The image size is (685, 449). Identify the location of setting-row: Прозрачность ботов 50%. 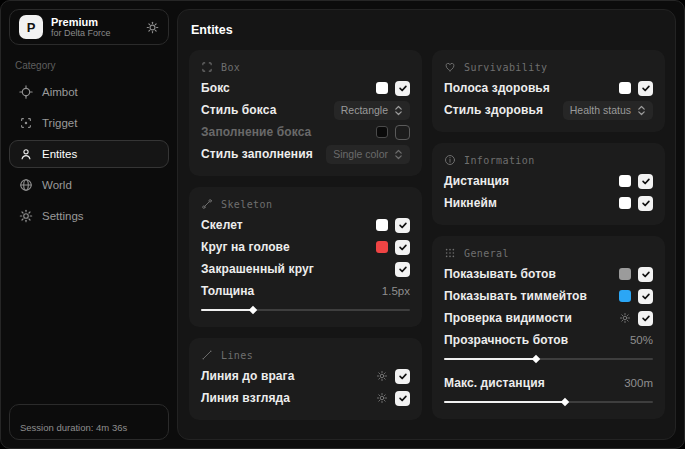
(548, 340).